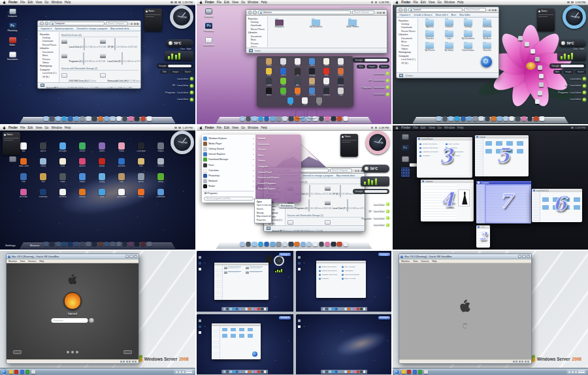  Describe the element at coordinates (430, 35) in the screenshot. I see `user-folder: Favorites` at that location.